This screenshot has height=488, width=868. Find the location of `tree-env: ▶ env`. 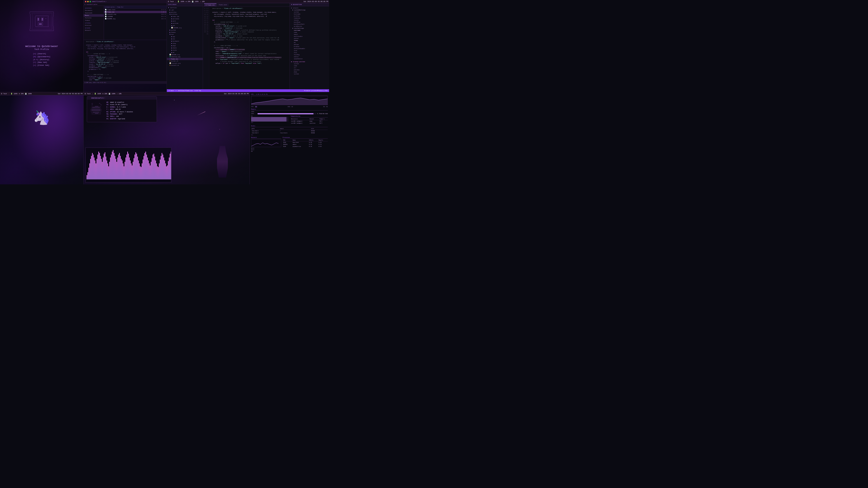

tree-env: ▶ env is located at coordinates (185, 39).